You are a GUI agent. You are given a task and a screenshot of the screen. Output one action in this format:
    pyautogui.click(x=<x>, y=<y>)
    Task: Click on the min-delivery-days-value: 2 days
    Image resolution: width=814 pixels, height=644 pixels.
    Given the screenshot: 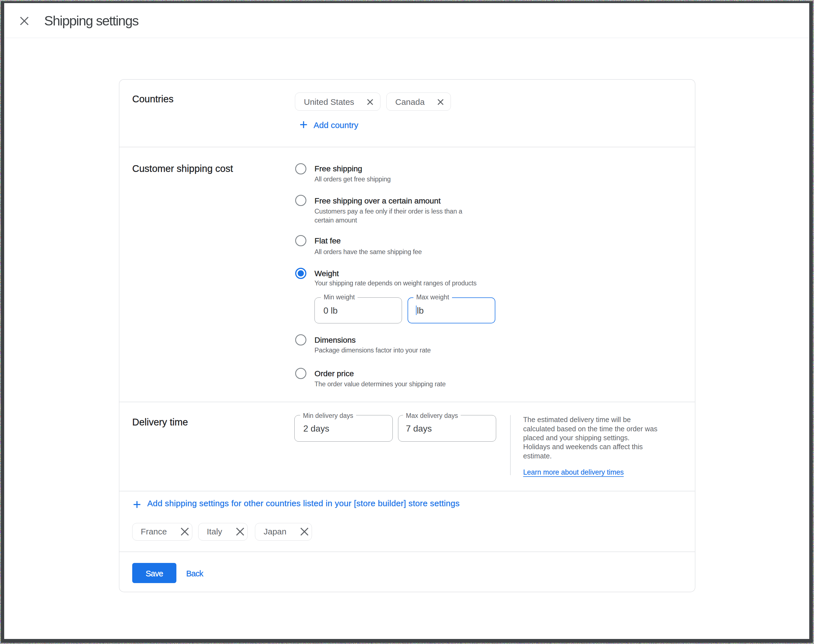 What is the action you would take?
    pyautogui.click(x=316, y=429)
    